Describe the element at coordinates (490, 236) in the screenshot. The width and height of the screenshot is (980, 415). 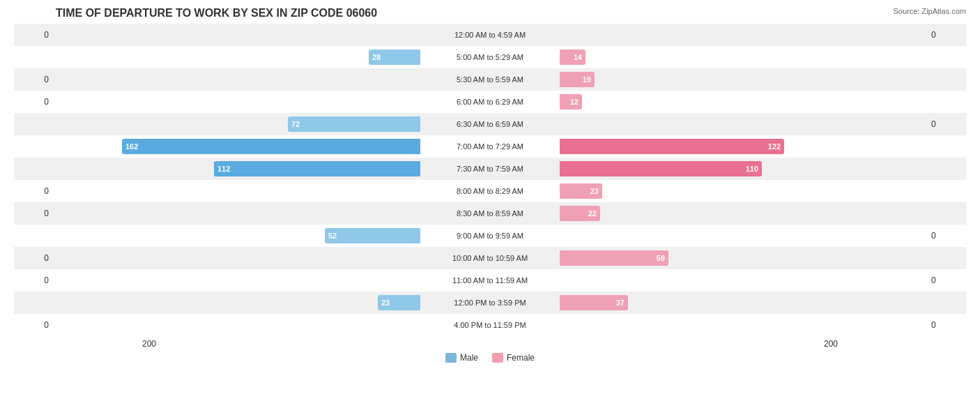
I see `bar-area: 529:00 AM to 9:59 AM` at that location.